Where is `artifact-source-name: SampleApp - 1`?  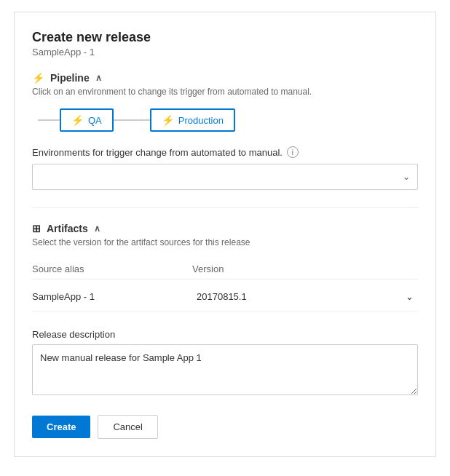
artifact-source-name: SampleApp - 1 is located at coordinates (112, 297).